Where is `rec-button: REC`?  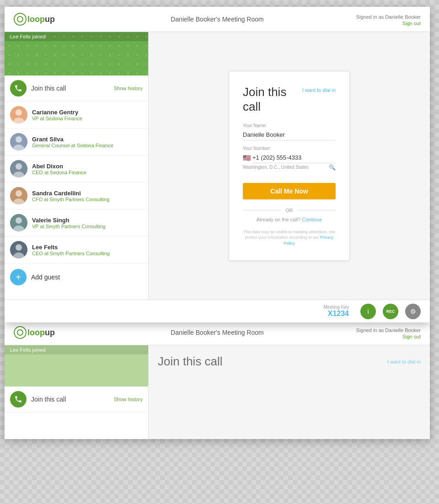 rec-button: REC is located at coordinates (391, 311).